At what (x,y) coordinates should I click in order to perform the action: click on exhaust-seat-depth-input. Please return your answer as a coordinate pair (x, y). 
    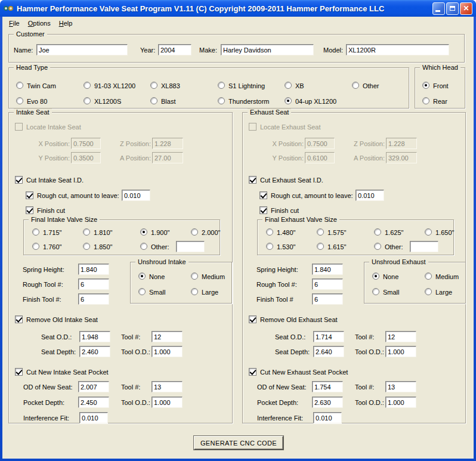
    Looking at the image, I should click on (329, 352).